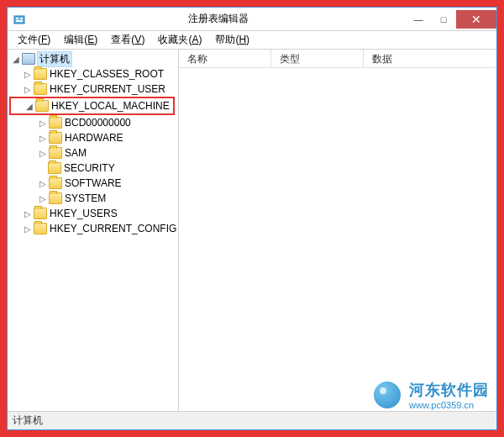 The height and width of the screenshot is (437, 504). What do you see at coordinates (29, 59) in the screenshot?
I see `computer-icon` at bounding box center [29, 59].